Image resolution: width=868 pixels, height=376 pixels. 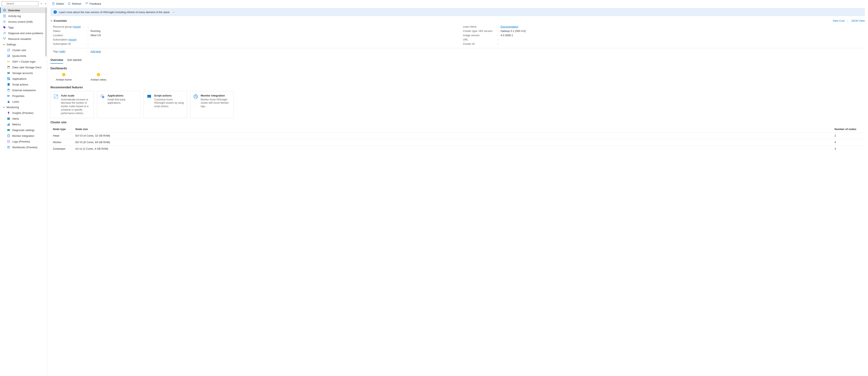 I want to click on sidebar-collapse-chevron: «, so click(x=45, y=3).